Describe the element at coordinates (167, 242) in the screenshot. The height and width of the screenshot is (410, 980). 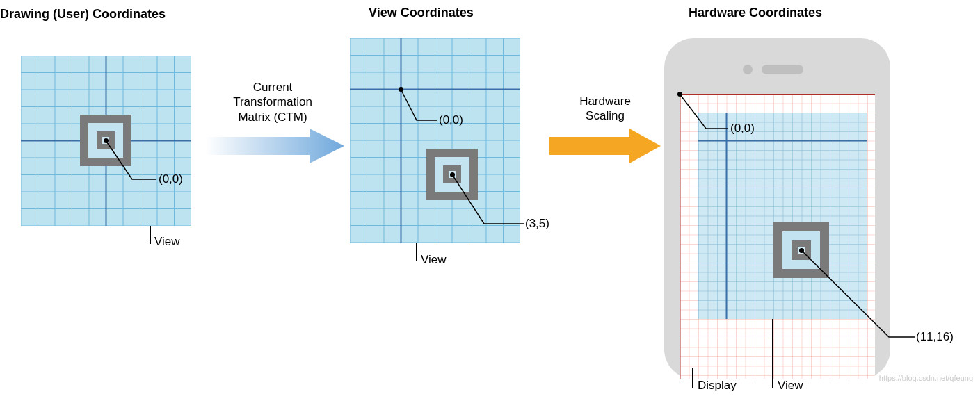
I see `label-user-view: View` at that location.